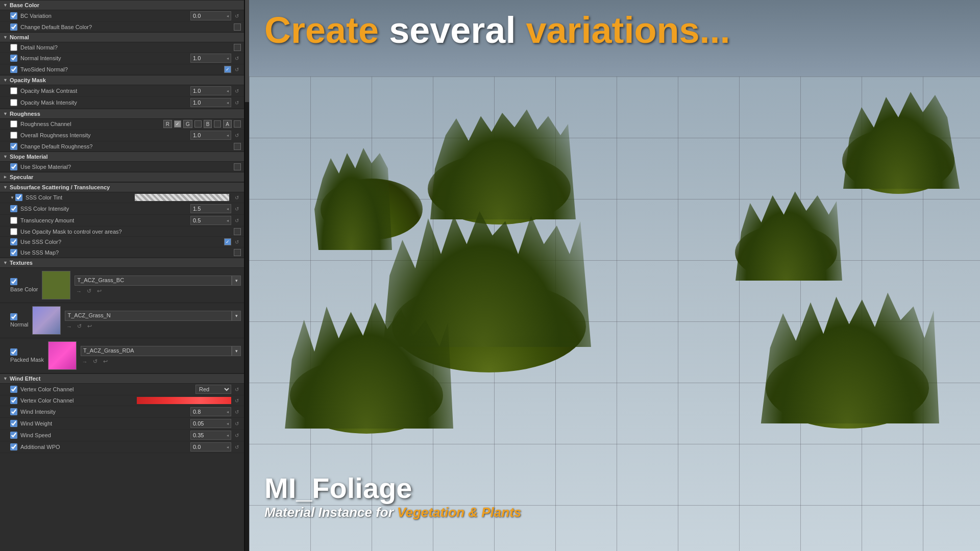  Describe the element at coordinates (14, 209) in the screenshot. I see `sss-intensity-checkbox` at that location.